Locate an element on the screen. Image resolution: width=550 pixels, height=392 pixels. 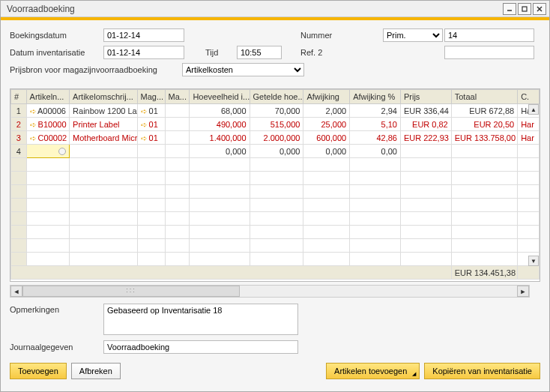
label-ref2: Ref. 2 is located at coordinates (342, 52).